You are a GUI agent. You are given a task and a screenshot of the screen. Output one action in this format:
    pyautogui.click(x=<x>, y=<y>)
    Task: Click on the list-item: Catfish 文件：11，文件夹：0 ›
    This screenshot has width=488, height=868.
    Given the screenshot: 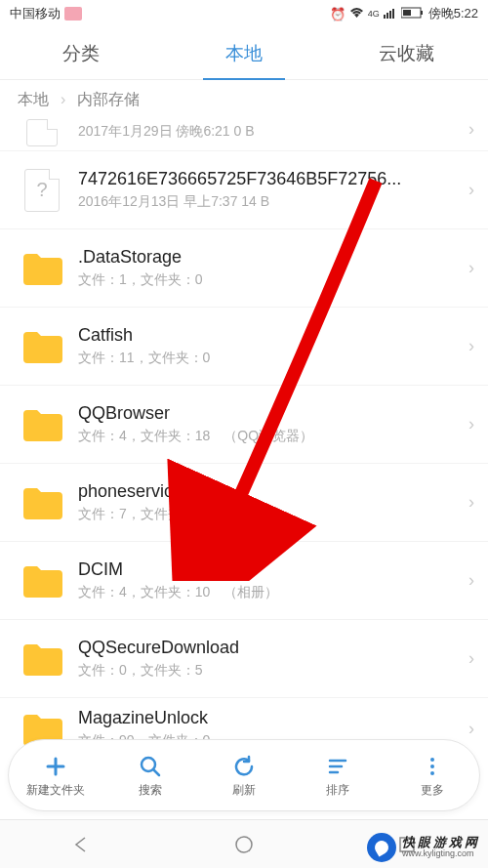 What is the action you would take?
    pyautogui.click(x=244, y=347)
    